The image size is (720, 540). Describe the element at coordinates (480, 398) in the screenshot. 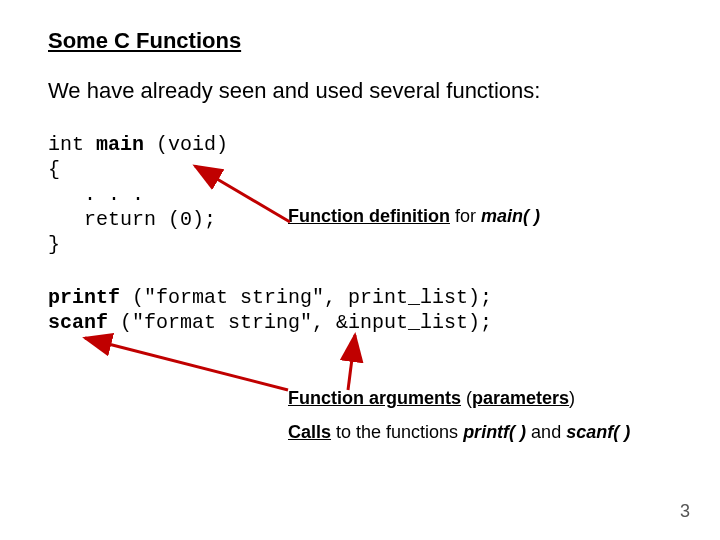

I see `annotation-arguments: Function arguments (parameters)` at that location.